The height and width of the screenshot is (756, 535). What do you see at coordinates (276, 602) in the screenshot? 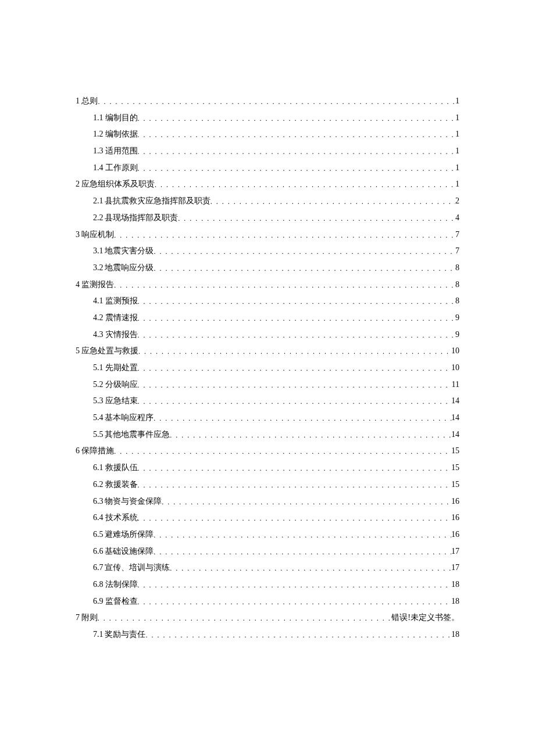
I see `toc-entry: 6.9监督检查. . . . . . . . . . . . . . . . .…` at bounding box center [276, 602].